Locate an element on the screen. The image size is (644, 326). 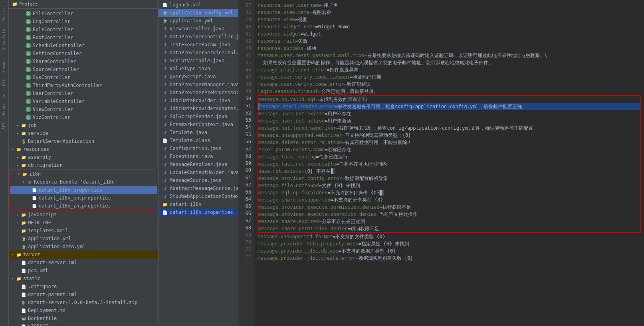
tree-label: datart-server-1.0.0-beta.3-install.zip is located at coordinates (83, 302).